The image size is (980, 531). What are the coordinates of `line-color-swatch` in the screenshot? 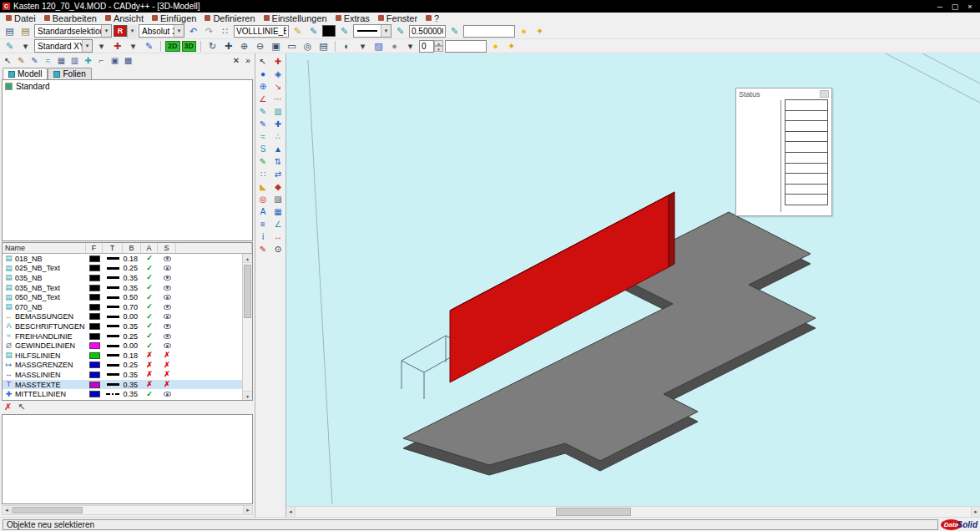 It's located at (329, 32).